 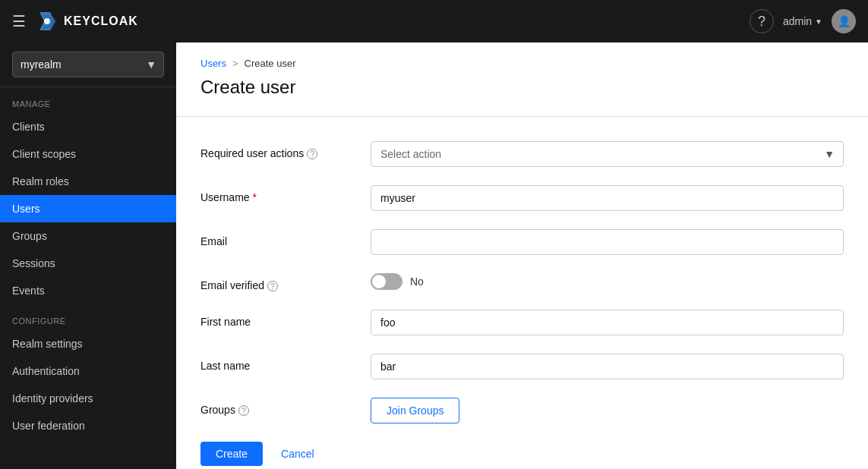 What do you see at coordinates (88, 154) in the screenshot?
I see `sidebar-item-client-scopes: Client scopes` at bounding box center [88, 154].